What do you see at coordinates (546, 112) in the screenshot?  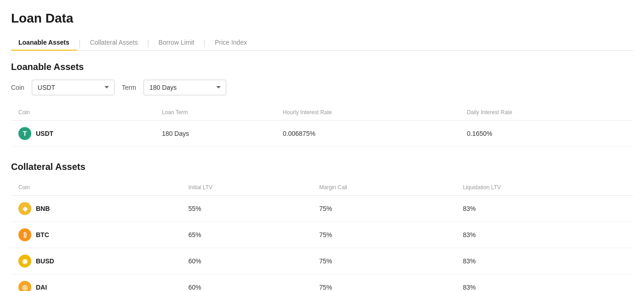 I see `loanable-col-daily: Daily Interest Rate` at bounding box center [546, 112].